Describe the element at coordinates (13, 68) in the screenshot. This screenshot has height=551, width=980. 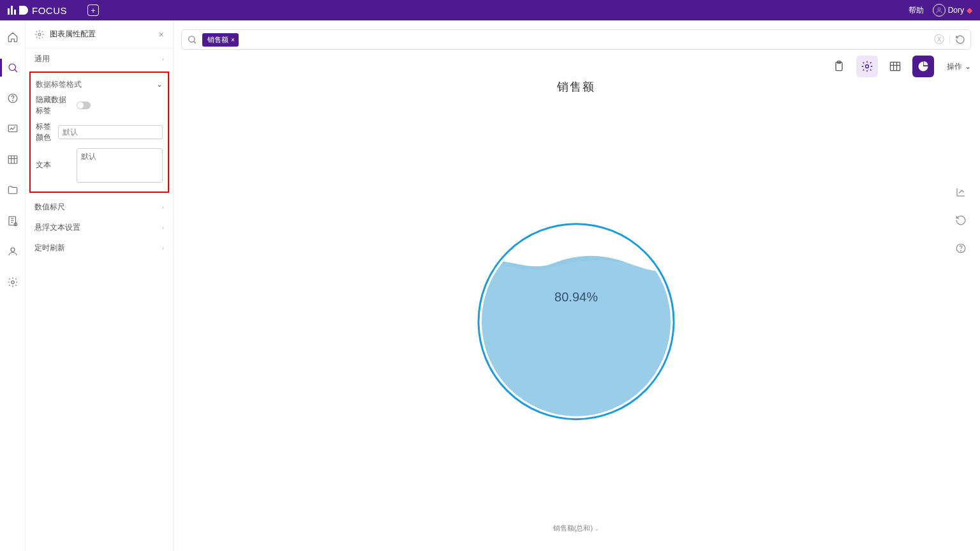
I see `rail-search` at that location.